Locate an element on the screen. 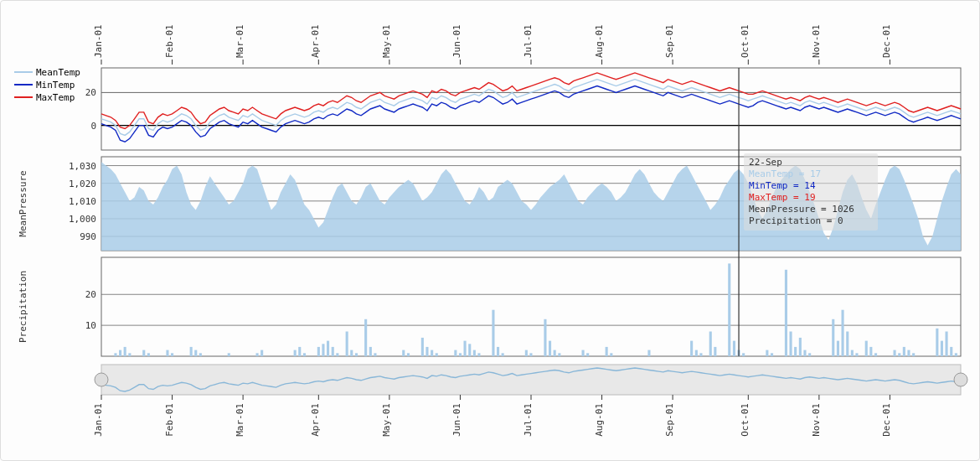  pressure-ytick: 1,020 is located at coordinates (82, 184).